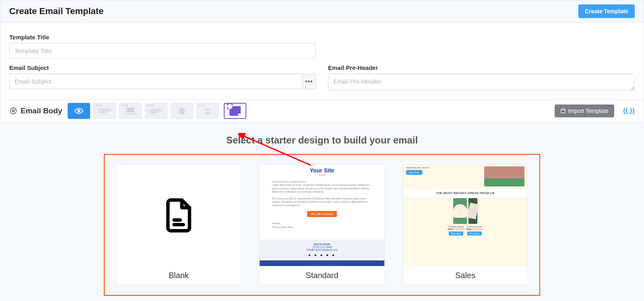  Describe the element at coordinates (79, 111) in the screenshot. I see `view-preview-button` at that location.